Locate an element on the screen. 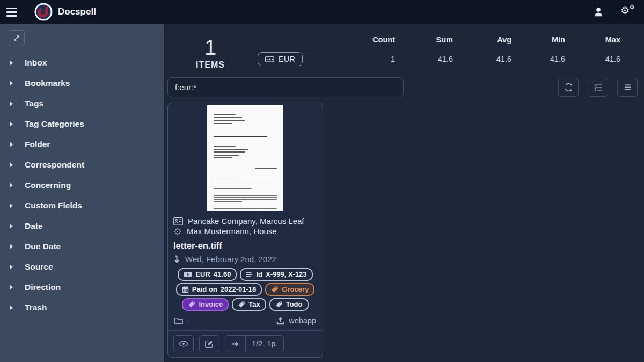 The width and height of the screenshot is (644, 362). edit-button is located at coordinates (209, 344).